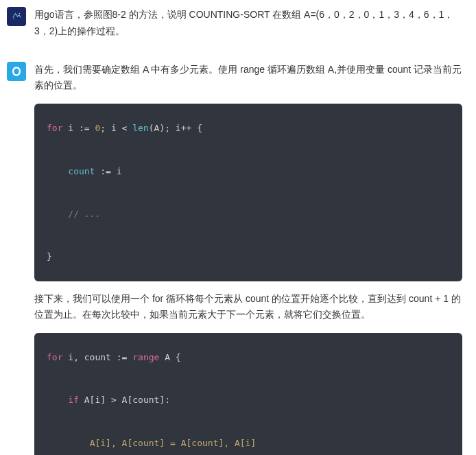 This screenshot has height=455, width=476. What do you see at coordinates (235, 28) in the screenshot?
I see `user-message: 用go语言，参照图8-2 的方法，说明 COUNTING-SORT 在数组 A=…` at bounding box center [235, 28].